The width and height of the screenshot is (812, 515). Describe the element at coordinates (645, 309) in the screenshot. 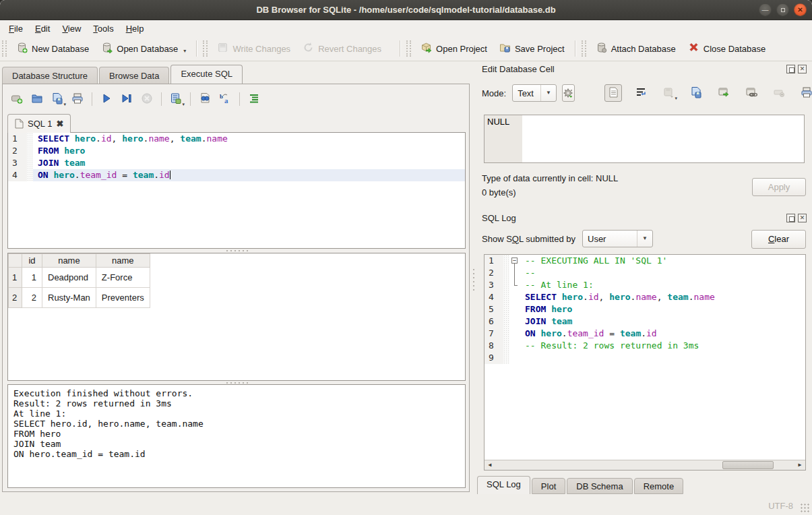

I see `code-line: 5FROM hero` at that location.